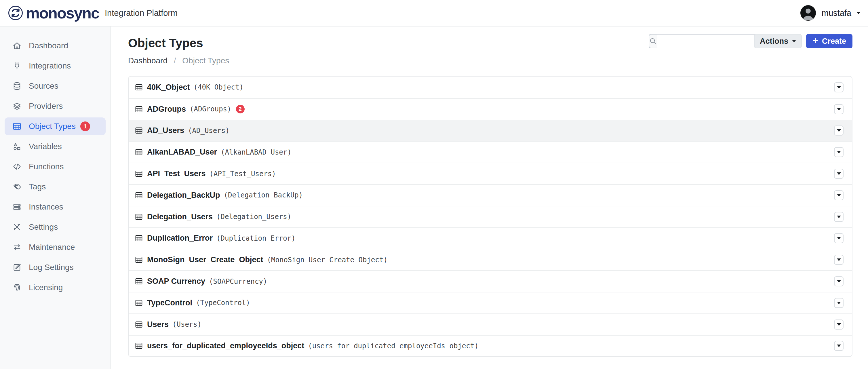 The height and width of the screenshot is (369, 868). What do you see at coordinates (17, 227) in the screenshot?
I see `tools-icon` at bounding box center [17, 227].